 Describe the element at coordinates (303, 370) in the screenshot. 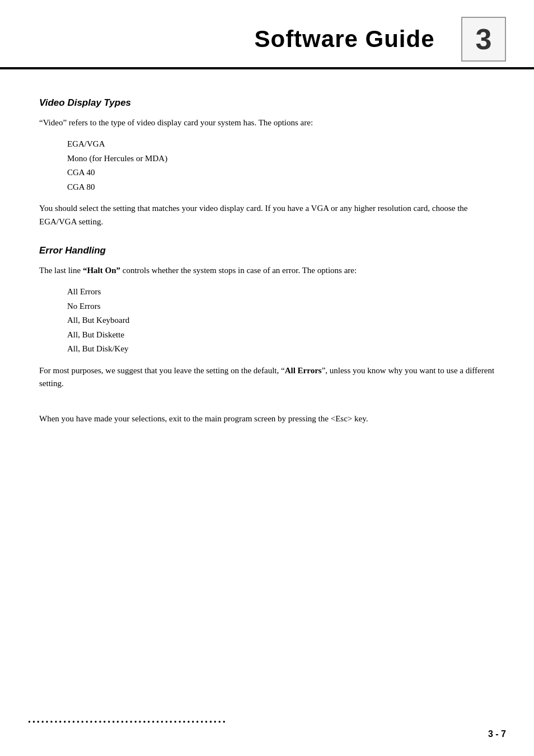

I see `all-errors-bold: All Errors` at that location.